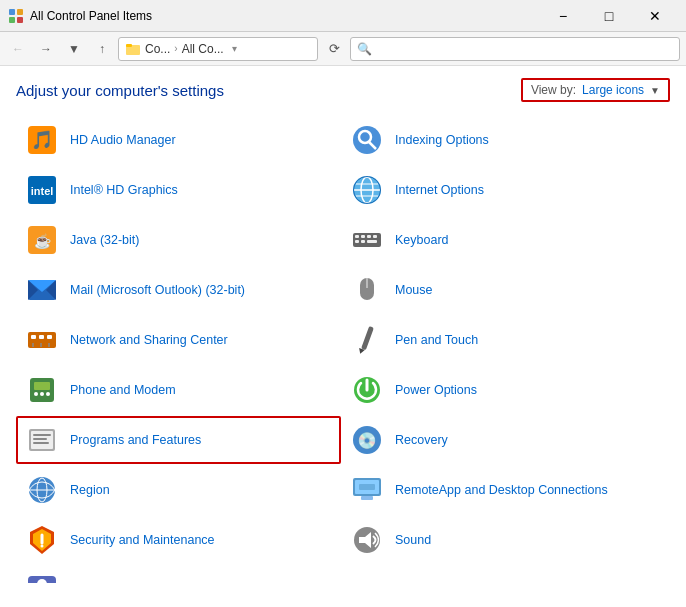  What do you see at coordinates (178, 574) in the screenshot?
I see `panel-item-speech-recognition: Speech Recognition` at bounding box center [178, 574].